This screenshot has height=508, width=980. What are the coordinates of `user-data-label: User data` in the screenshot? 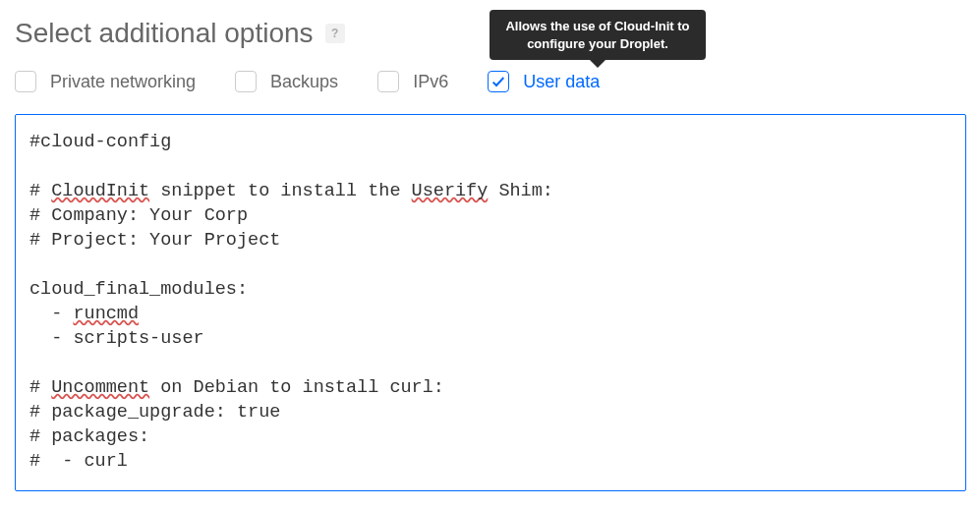 It's located at (561, 83).